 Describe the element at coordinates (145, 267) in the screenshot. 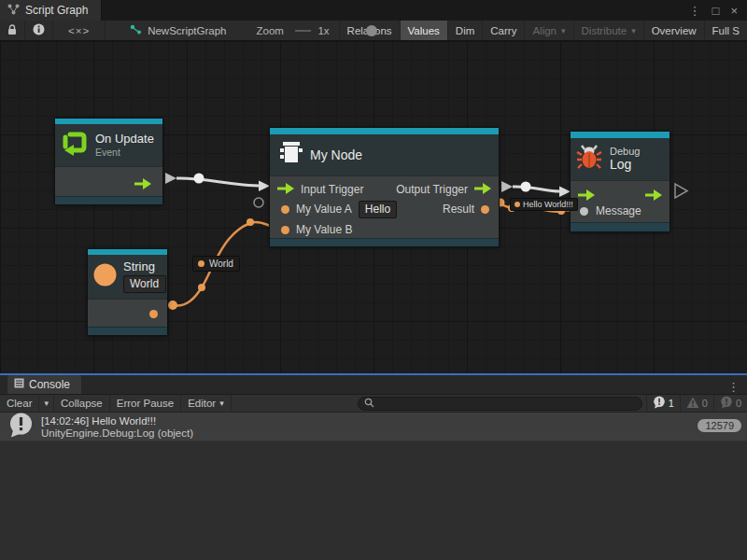

I see `node-title: String` at that location.